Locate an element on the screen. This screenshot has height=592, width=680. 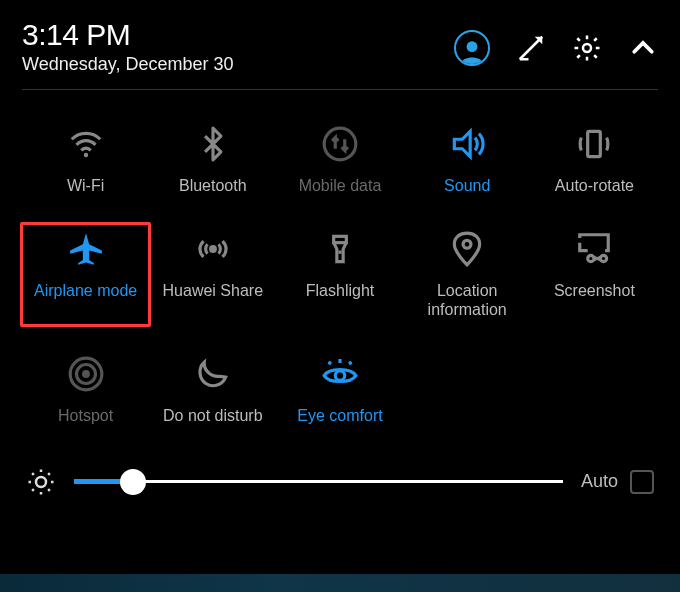
clock-time: 3:14 PM is located at coordinates (128, 35).